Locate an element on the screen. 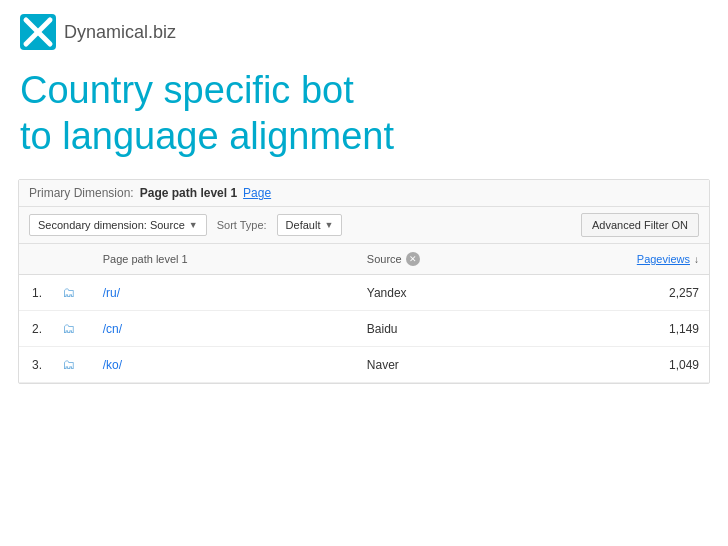 This screenshot has width=728, height=546. row-pageviews: 1,149 is located at coordinates (643, 329).